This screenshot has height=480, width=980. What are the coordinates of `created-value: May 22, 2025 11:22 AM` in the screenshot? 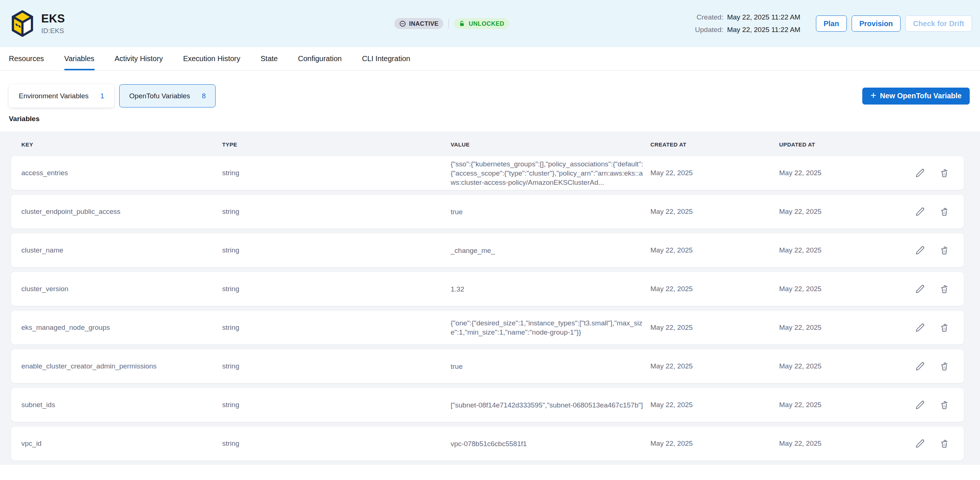 It's located at (764, 18).